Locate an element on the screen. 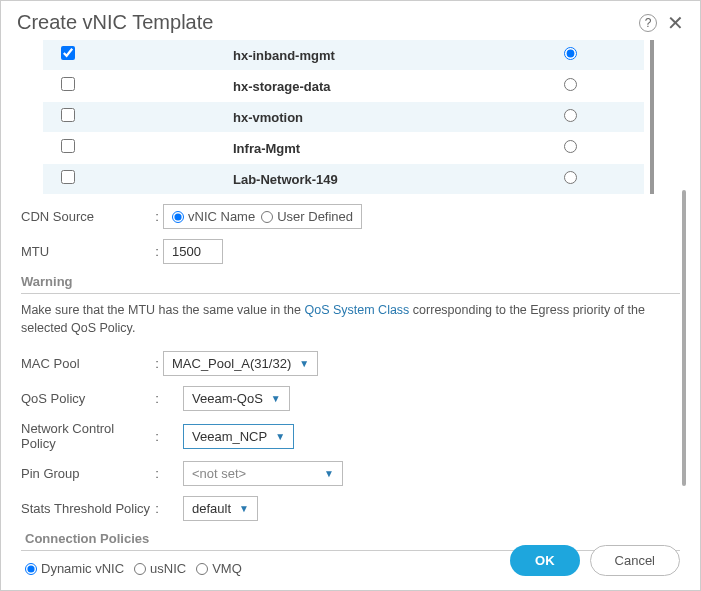  mac-pool-row: MAC Pool : MAC_Pool_A(31/32)▼ is located at coordinates (350, 364).